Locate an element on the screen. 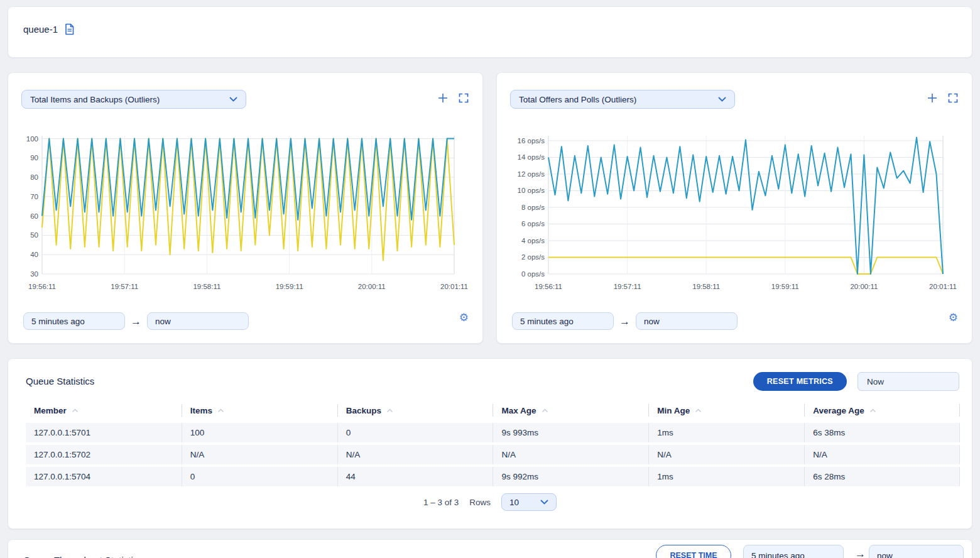 This screenshot has height=558, width=980. svg-text: 20:00:11 is located at coordinates (372, 287).